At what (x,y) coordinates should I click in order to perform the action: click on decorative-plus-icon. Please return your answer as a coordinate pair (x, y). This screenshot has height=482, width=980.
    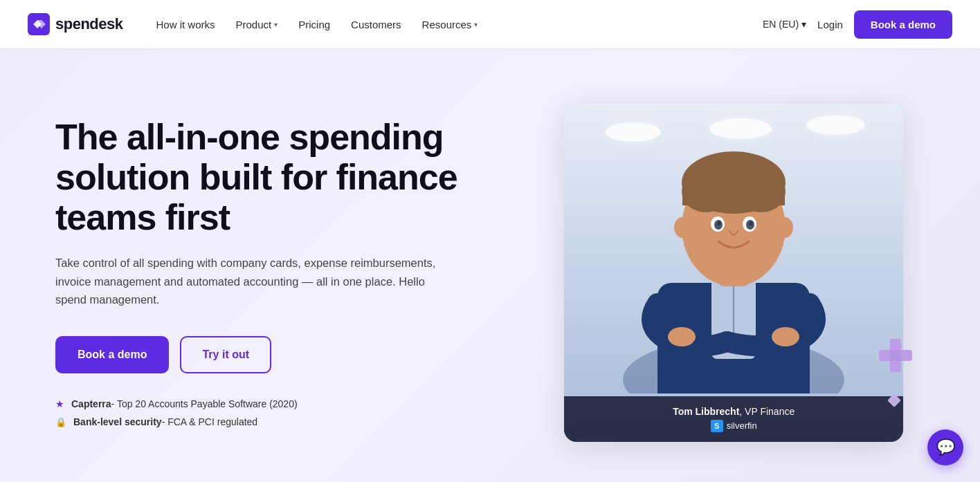
    Looking at the image, I should click on (896, 357).